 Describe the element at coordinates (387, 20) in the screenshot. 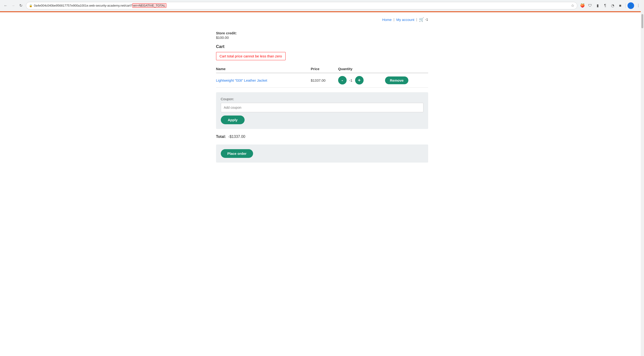

I see `home-link: Home` at that location.